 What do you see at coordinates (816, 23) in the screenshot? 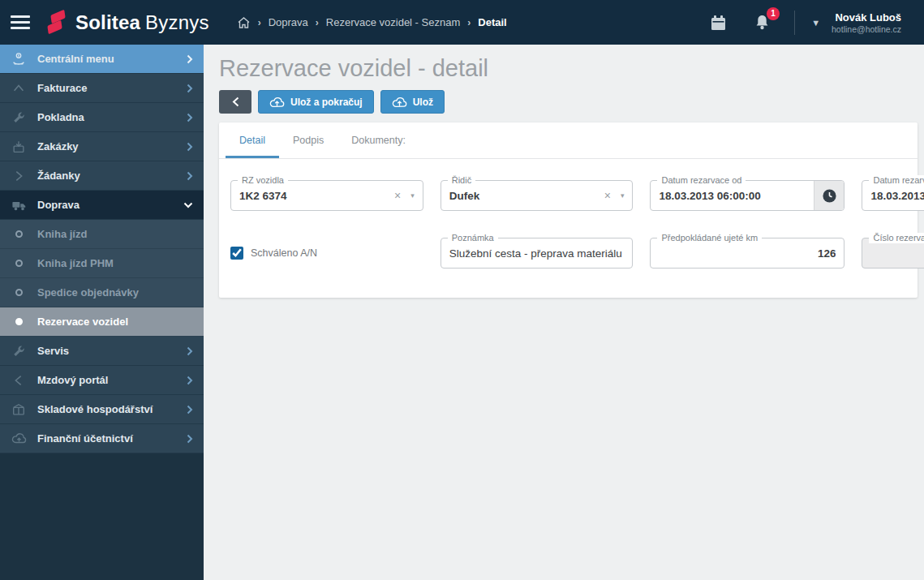
I see `chevron-down-icon: ▼` at bounding box center [816, 23].